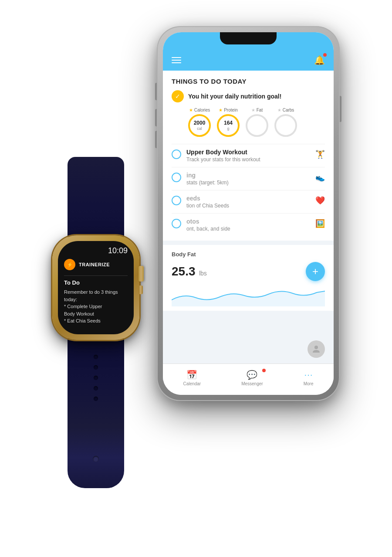  I want to click on watch-app-row: ⚡ TRAINERIZE, so click(96, 265).